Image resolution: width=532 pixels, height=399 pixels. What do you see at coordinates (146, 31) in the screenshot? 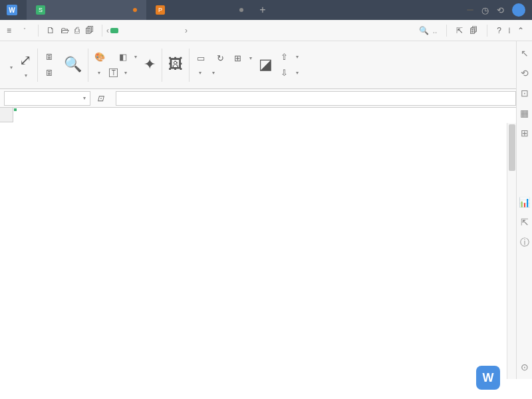
I see `menu-view` at bounding box center [146, 31].